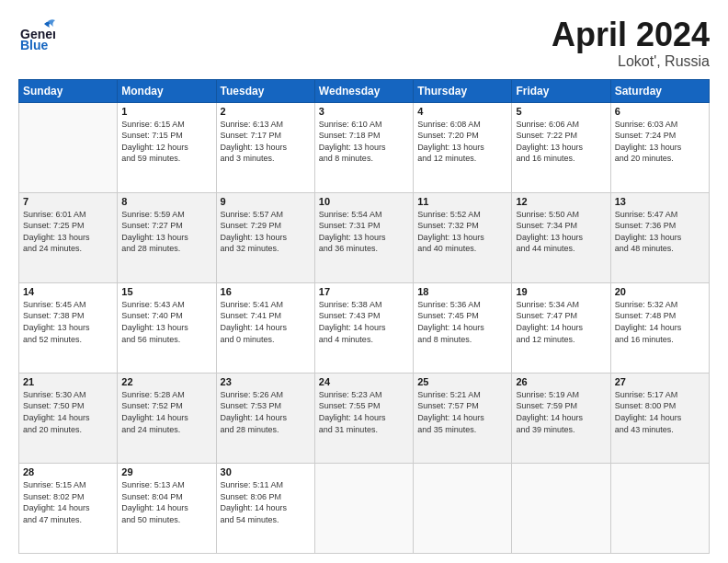  I want to click on day-number: 28, so click(68, 472).